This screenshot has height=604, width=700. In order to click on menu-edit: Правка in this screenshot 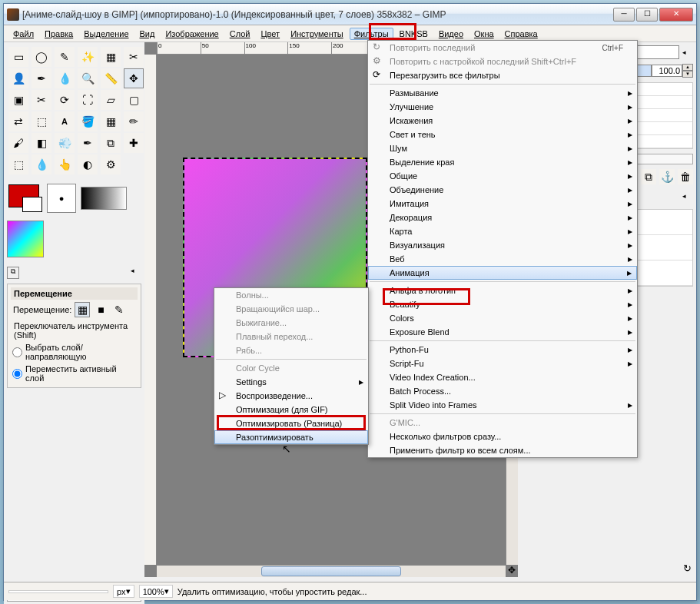, I will do `click(58, 34)`.